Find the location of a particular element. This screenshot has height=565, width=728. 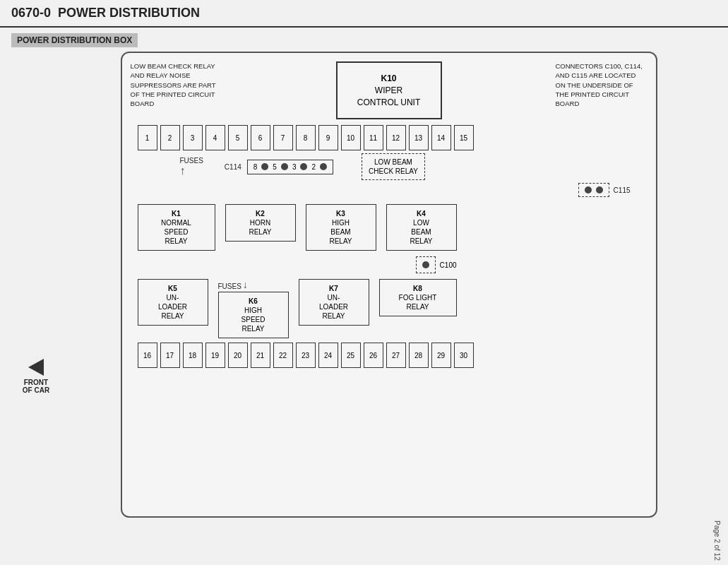

c100-dot-box is located at coordinates (426, 265).